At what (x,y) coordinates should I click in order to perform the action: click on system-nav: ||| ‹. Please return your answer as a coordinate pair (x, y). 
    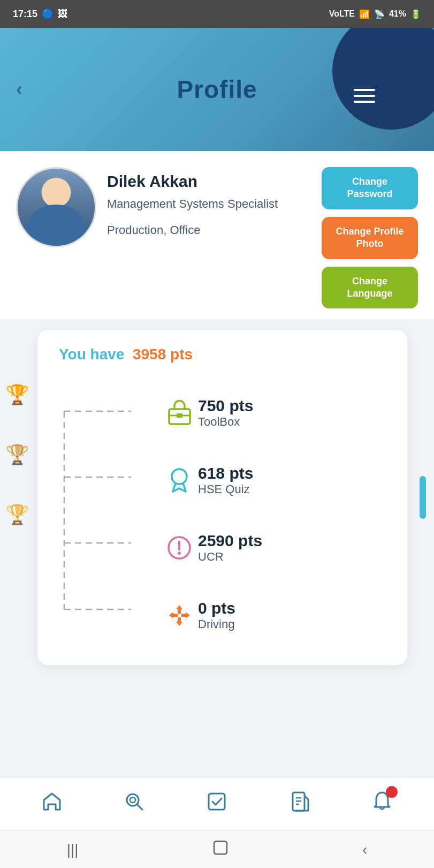
    Looking at the image, I should click on (217, 849).